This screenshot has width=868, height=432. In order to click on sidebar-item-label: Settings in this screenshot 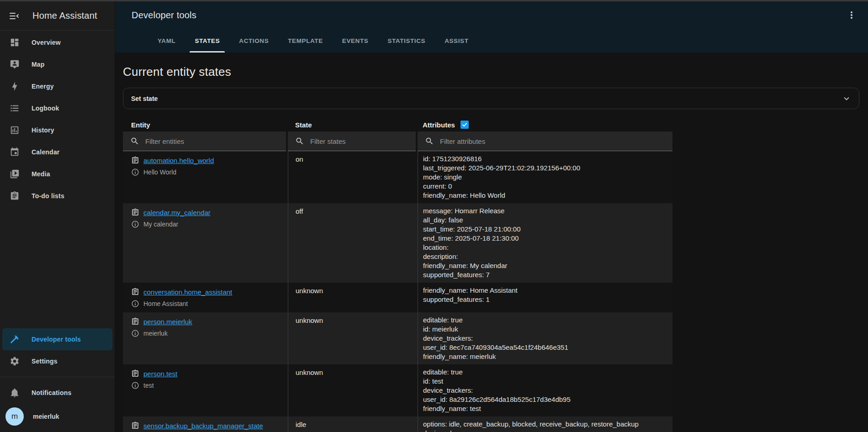, I will do `click(45, 361)`.